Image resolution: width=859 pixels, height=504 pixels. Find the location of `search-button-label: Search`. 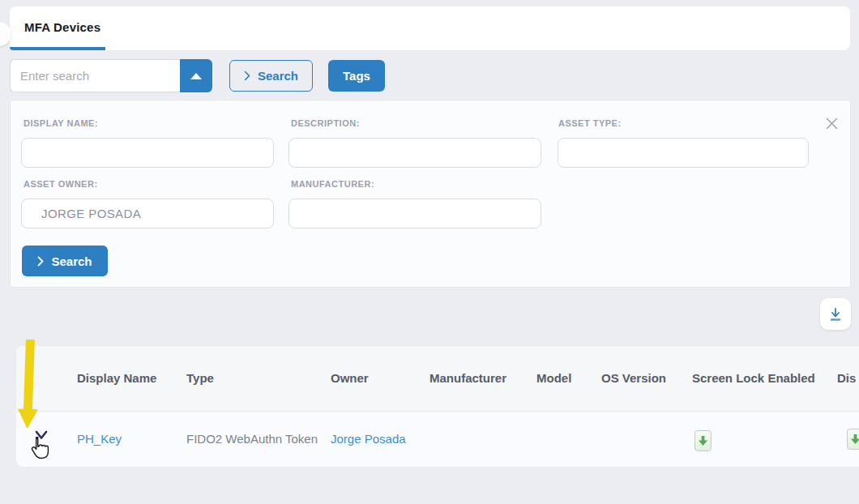

search-button-label: Search is located at coordinates (278, 76).